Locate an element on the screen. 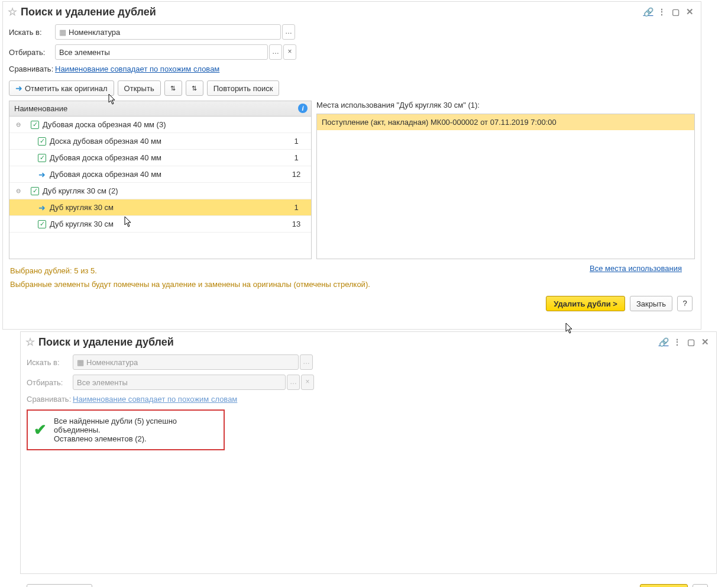 The height and width of the screenshot is (587, 728). filter-input: Все элементы is located at coordinates (161, 52).